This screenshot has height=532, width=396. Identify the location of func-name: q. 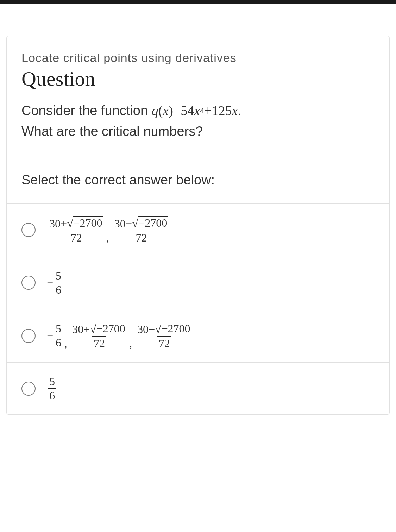
(155, 111).